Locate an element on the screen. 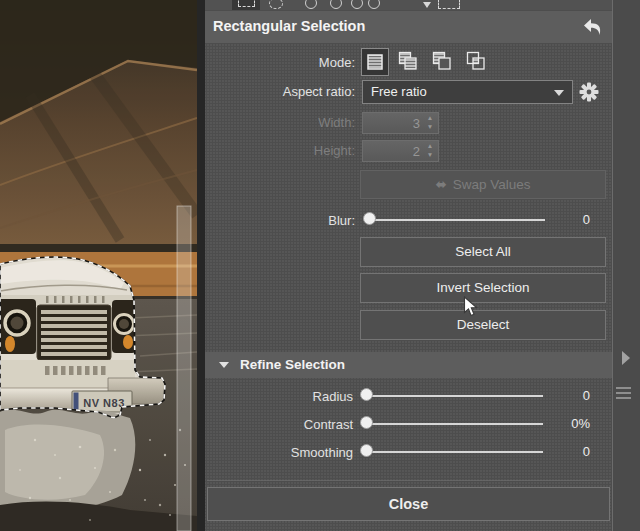 Image resolution: width=640 pixels, height=531 pixels. smoothing-row: Smoothing 0 is located at coordinates (408, 452).